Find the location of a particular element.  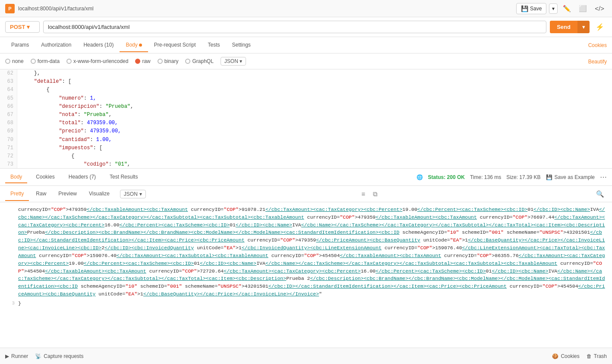

code-icon-button: </> is located at coordinates (599, 9).